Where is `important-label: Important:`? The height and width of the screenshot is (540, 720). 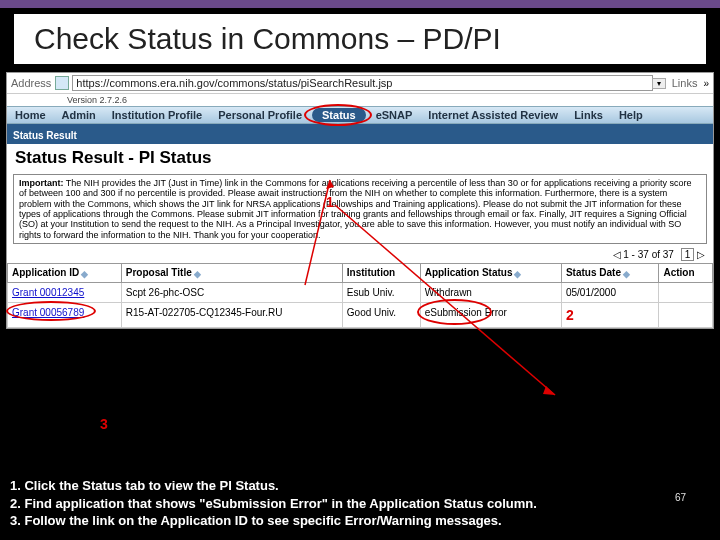
important-label: Important: is located at coordinates (42, 183).